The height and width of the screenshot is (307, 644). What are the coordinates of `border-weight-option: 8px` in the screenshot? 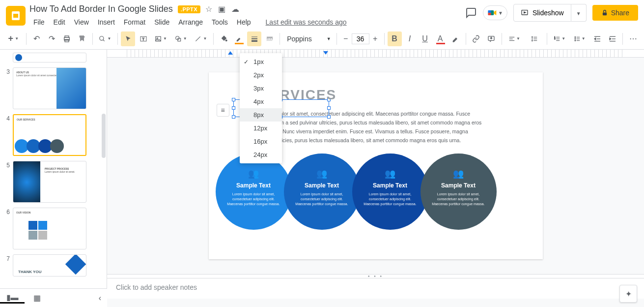 It's located at (261, 115).